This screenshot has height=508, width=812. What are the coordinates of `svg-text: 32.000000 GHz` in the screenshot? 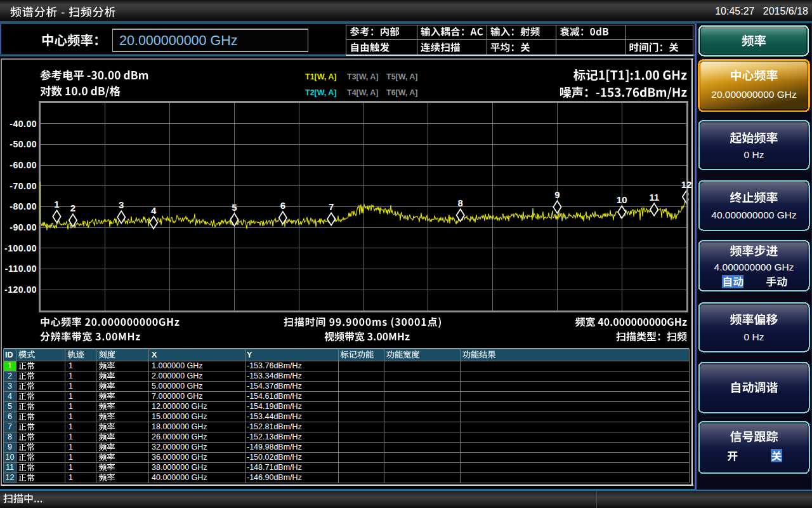 It's located at (180, 447).